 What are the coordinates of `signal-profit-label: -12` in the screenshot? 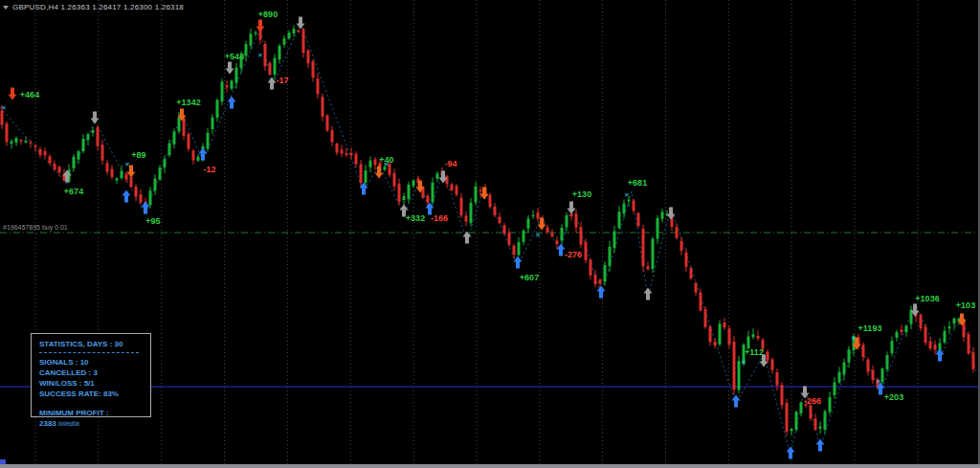 It's located at (209, 169).